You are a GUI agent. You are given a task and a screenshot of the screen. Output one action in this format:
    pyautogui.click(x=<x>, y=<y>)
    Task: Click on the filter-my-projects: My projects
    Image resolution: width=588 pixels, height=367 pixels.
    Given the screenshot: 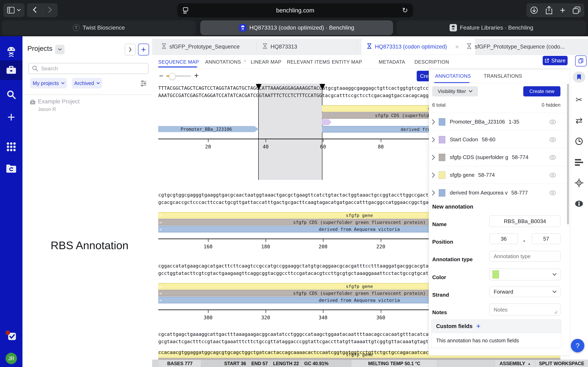 What is the action you would take?
    pyautogui.click(x=49, y=83)
    